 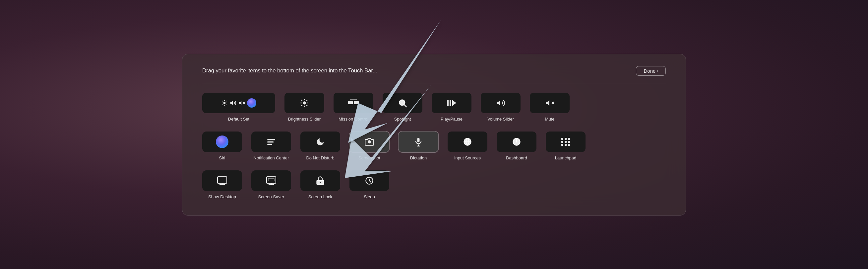 What do you see at coordinates (222, 142) in the screenshot?
I see `siri-icon` at bounding box center [222, 142].